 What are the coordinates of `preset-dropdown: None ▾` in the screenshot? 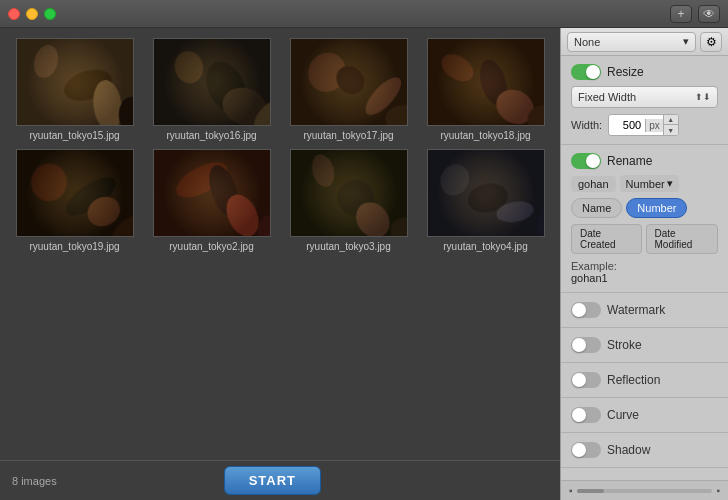 It's located at (632, 42).